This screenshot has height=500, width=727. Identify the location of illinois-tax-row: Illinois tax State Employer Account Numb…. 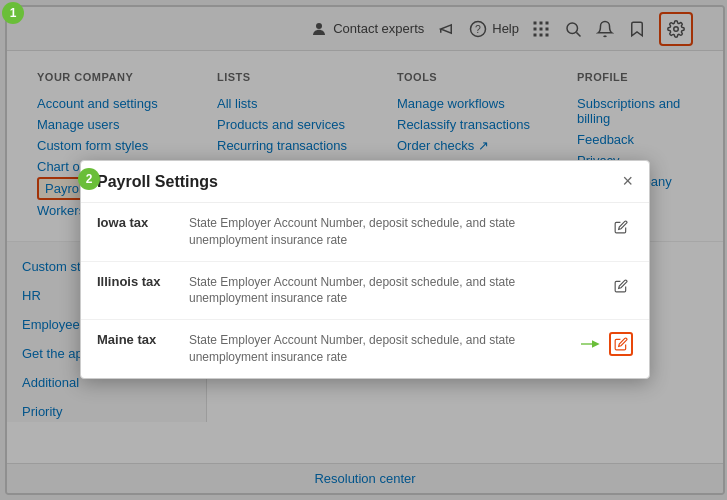
(365, 292).